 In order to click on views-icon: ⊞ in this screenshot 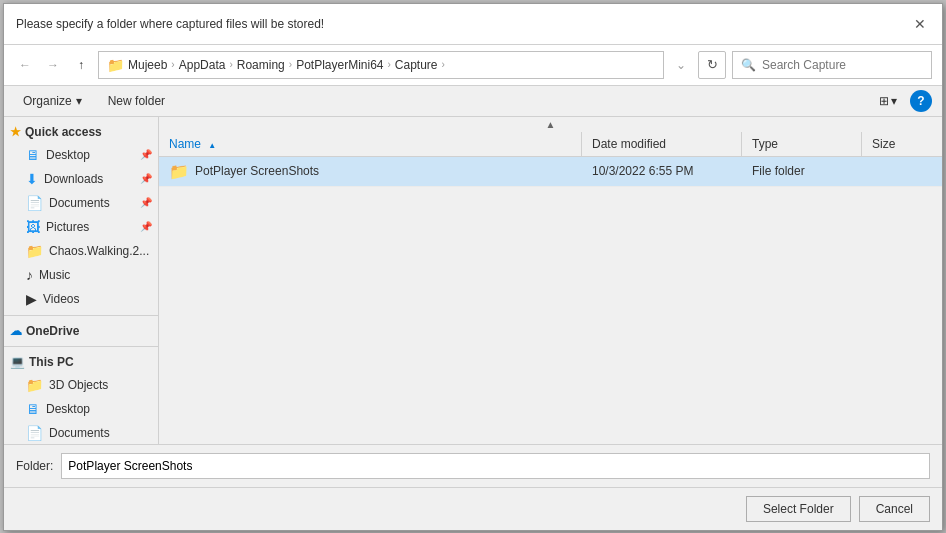, I will do `click(884, 101)`.